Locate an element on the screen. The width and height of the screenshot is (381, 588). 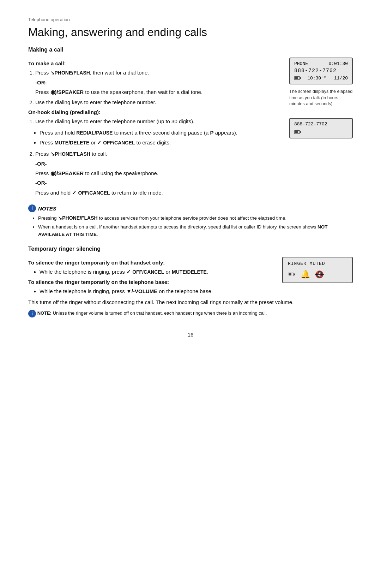
notes-box: i NOTES Pressing ↘PHONE/FLASH to access … is located at coordinates (190, 221).